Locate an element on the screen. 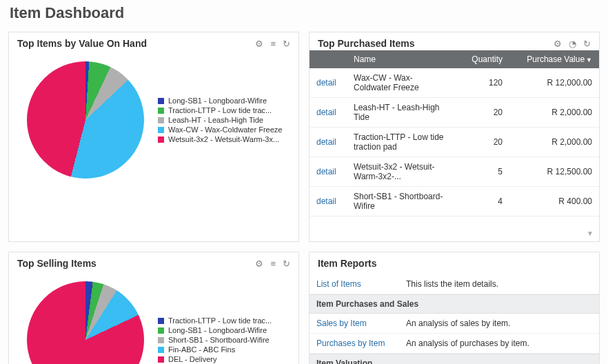  legend-label: Leash-HT - Leash-High Tide is located at coordinates (216, 120).